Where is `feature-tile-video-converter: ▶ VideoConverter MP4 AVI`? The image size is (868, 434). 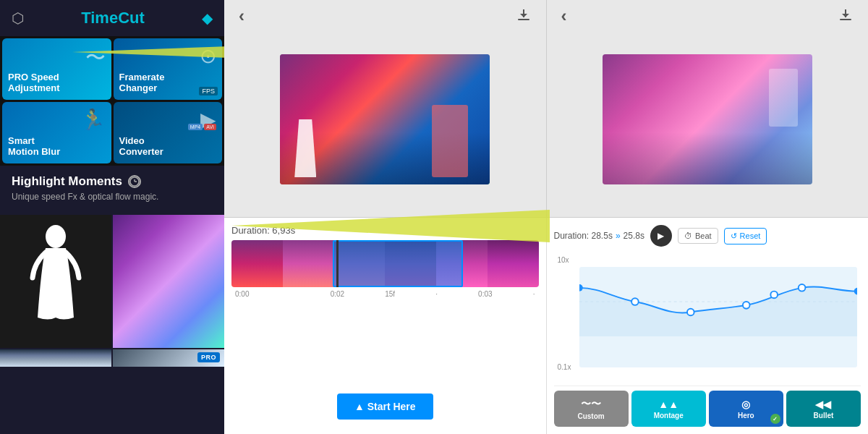
feature-tile-video-converter: ▶ VideoConverter MP4 AVI is located at coordinates (168, 133).